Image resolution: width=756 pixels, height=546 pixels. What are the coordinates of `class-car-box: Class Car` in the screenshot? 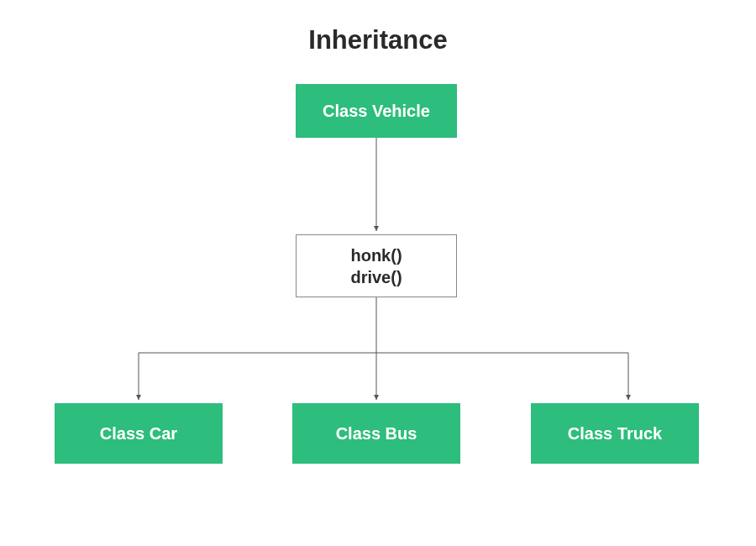 It's located at (139, 433).